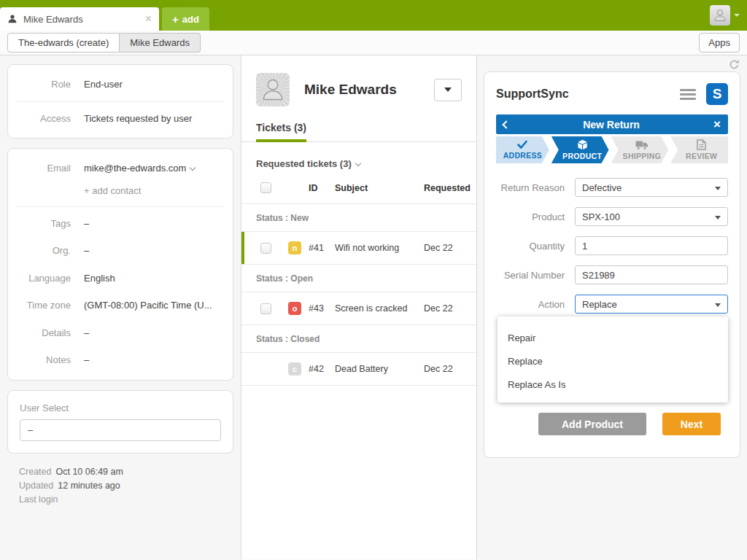 This screenshot has height=560, width=747. Describe the element at coordinates (359, 339) in the screenshot. I see `status-group-closed: Status : Closed` at that location.